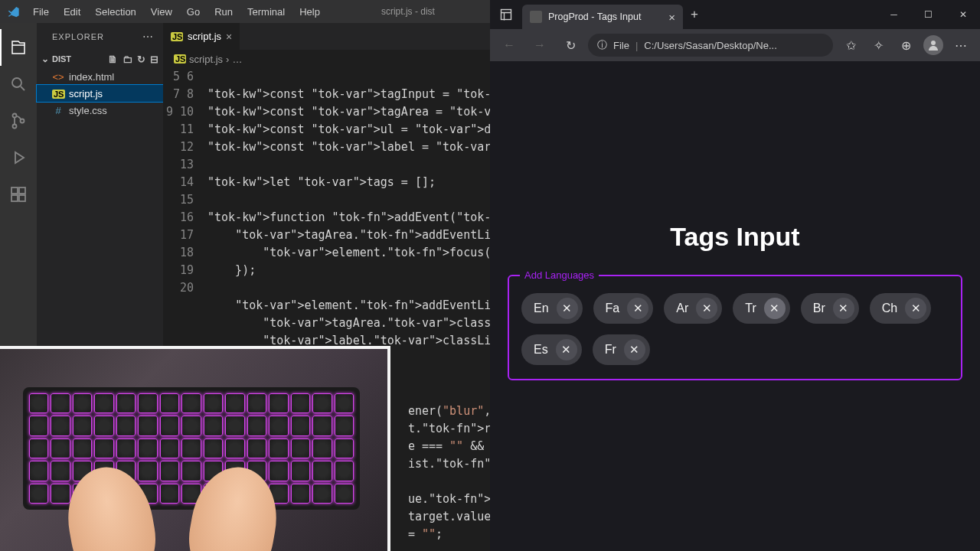 Image resolution: width=980 pixels, height=551 pixels. What do you see at coordinates (58, 77) in the screenshot?
I see `html-icon: <>` at bounding box center [58, 77].